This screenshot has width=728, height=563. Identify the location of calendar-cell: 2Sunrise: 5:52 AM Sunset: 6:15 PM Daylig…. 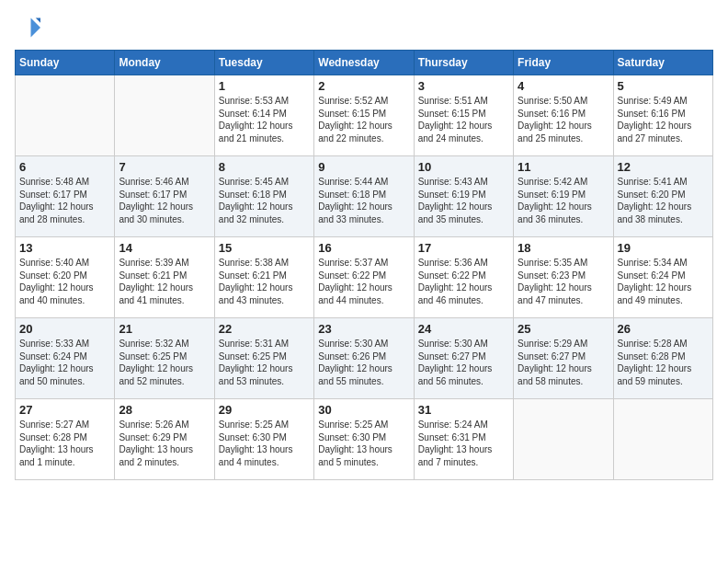
(364, 116).